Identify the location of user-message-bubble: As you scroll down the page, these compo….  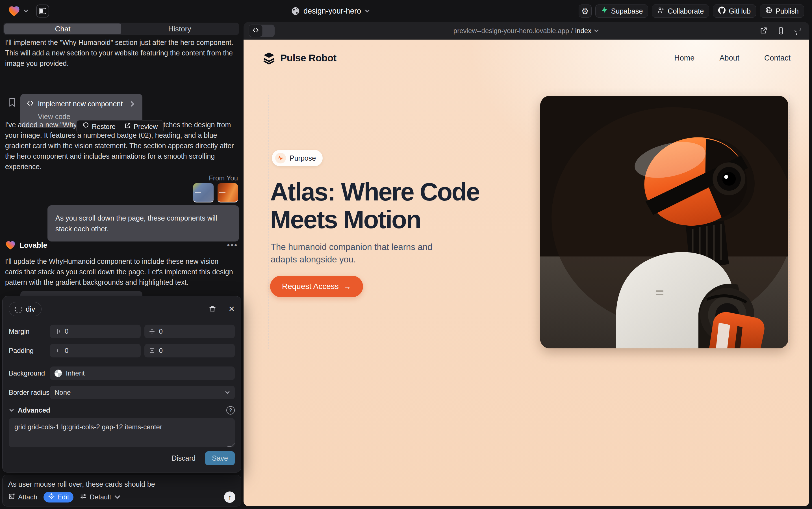
(143, 224).